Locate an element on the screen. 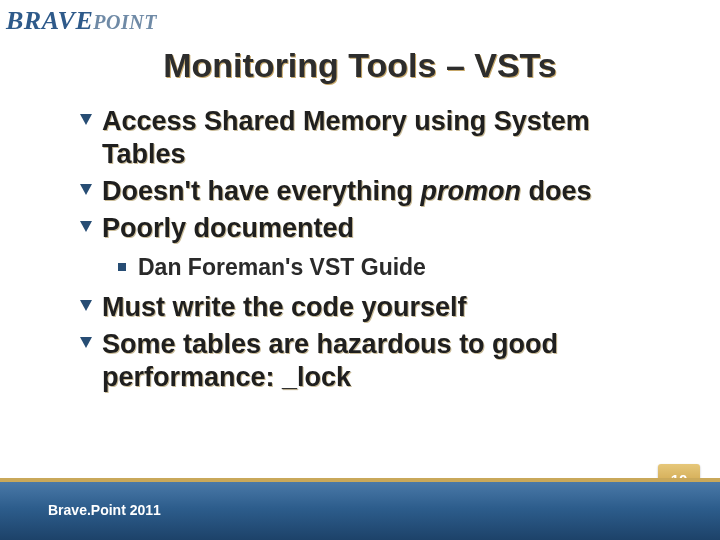 The width and height of the screenshot is (720, 540). slide-title: Monitoring Tools – VSTs is located at coordinates (360, 66).